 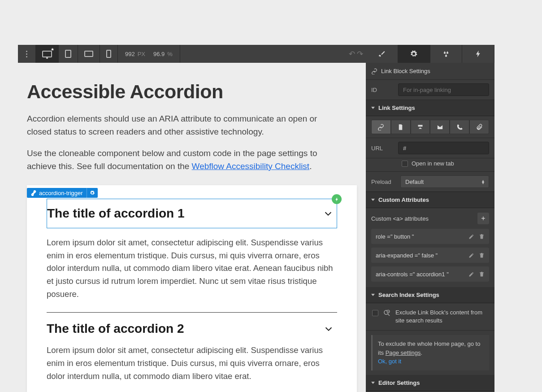 I want to click on device-desktop, so click(x=48, y=54).